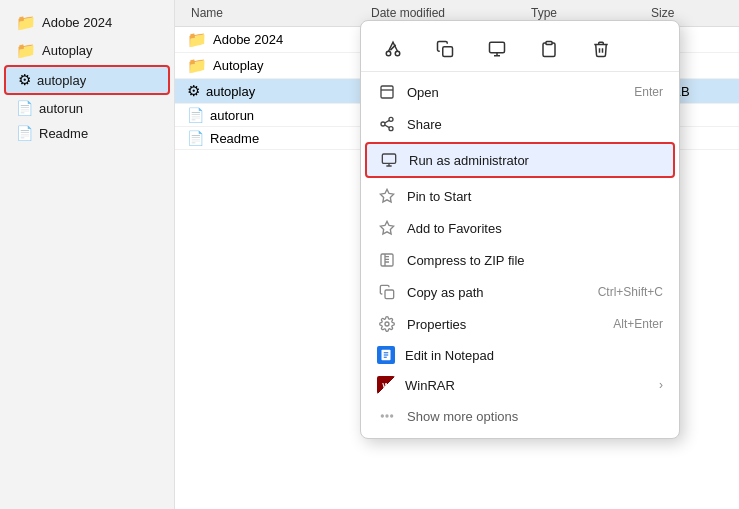  What do you see at coordinates (87, 22) in the screenshot?
I see `sidebar-item-adobe-2024: 📁 Adobe 2024` at bounding box center [87, 22].